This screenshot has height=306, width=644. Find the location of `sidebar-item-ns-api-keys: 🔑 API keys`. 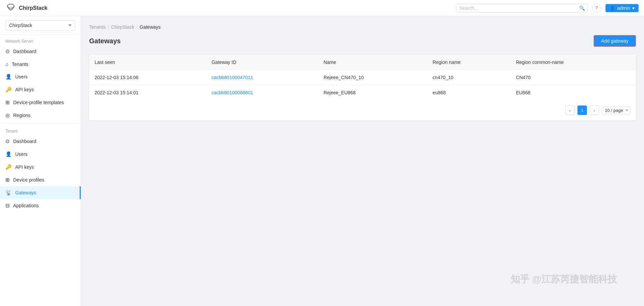

sidebar-item-ns-api-keys: 🔑 API keys is located at coordinates (41, 90).